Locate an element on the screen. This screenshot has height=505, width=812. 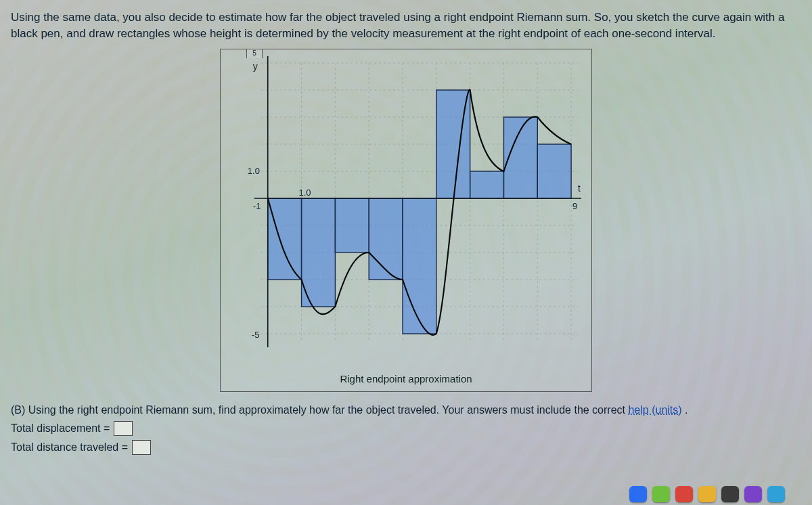
chart-caption: Right endpoint approximation is located at coordinates (406, 379).